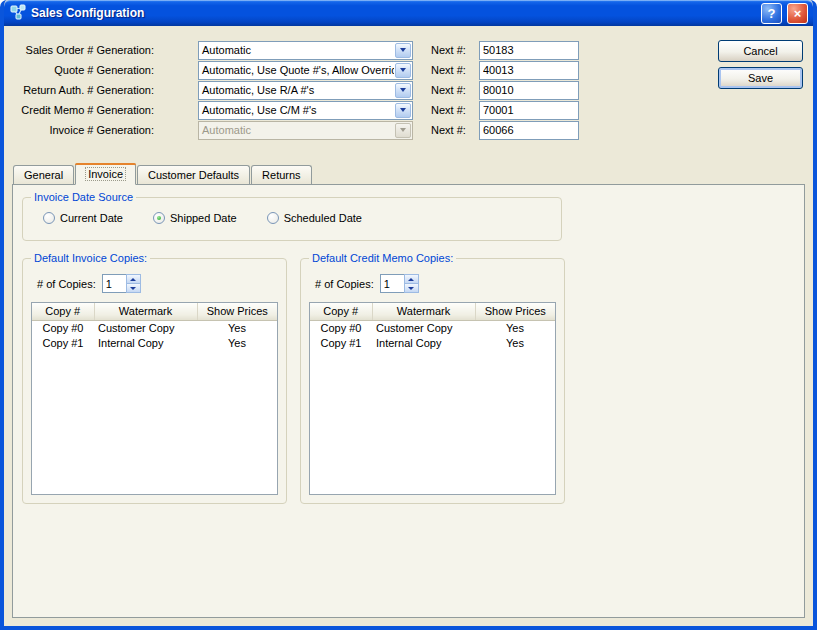 This screenshot has height=630, width=817. Describe the element at coordinates (90, 258) in the screenshot. I see `group-title: Default Invoice Copies:` at that location.